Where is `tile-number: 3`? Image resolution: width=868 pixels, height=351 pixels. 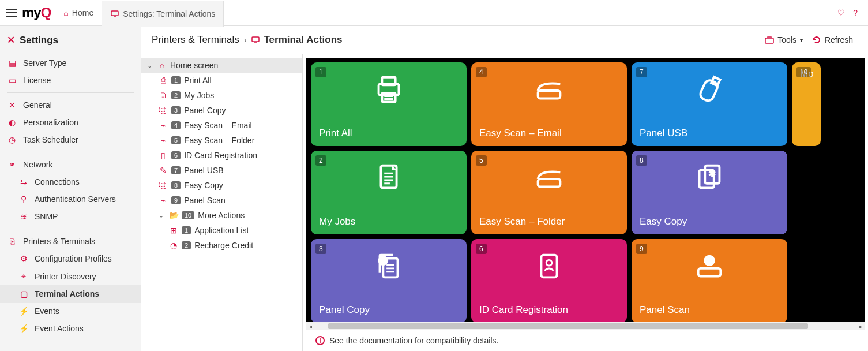
tile-number: 3 is located at coordinates (321, 249).